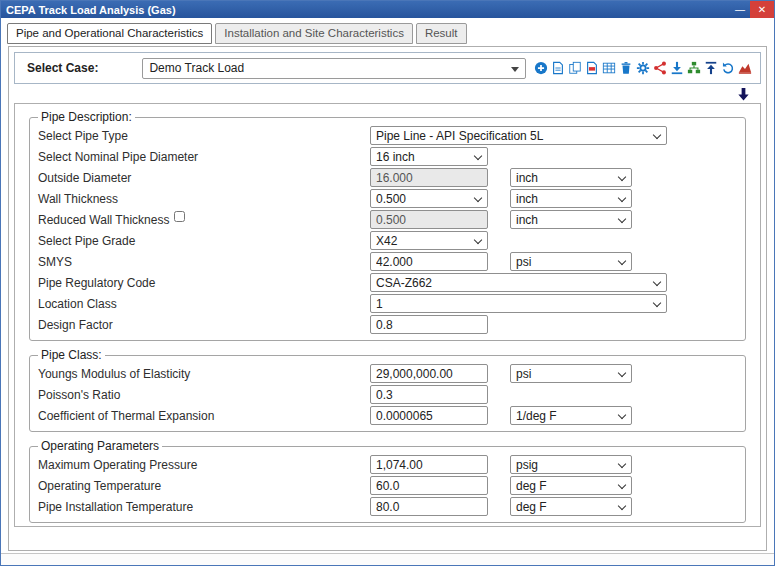  Describe the element at coordinates (204, 220) in the screenshot. I see `reduced-wall-thickness-label: Reduced Wall Thickness` at that location.